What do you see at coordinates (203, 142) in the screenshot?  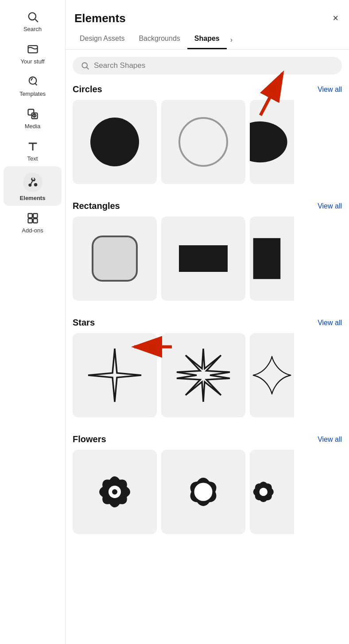 I see `outline-circle-svg` at bounding box center [203, 142].